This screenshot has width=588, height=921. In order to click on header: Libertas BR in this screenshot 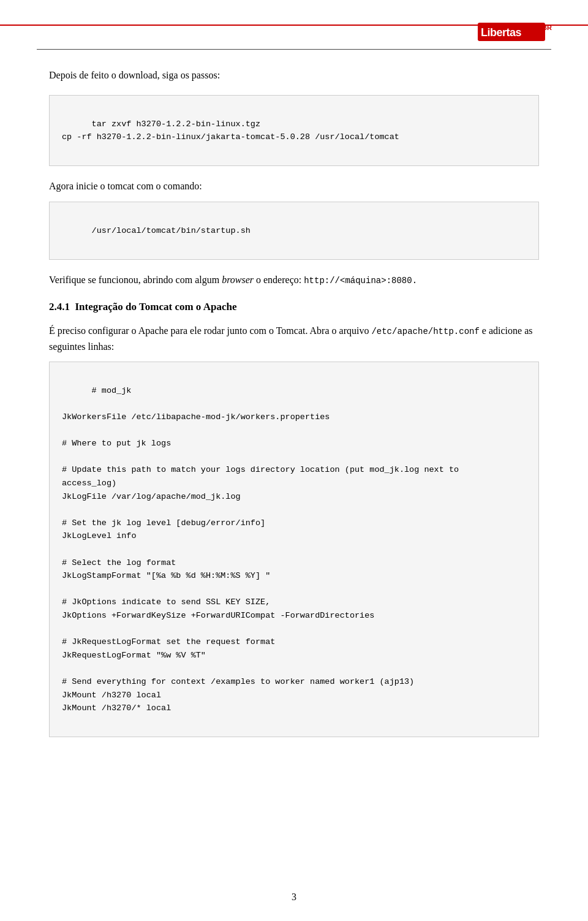, I will do `click(294, 34)`.